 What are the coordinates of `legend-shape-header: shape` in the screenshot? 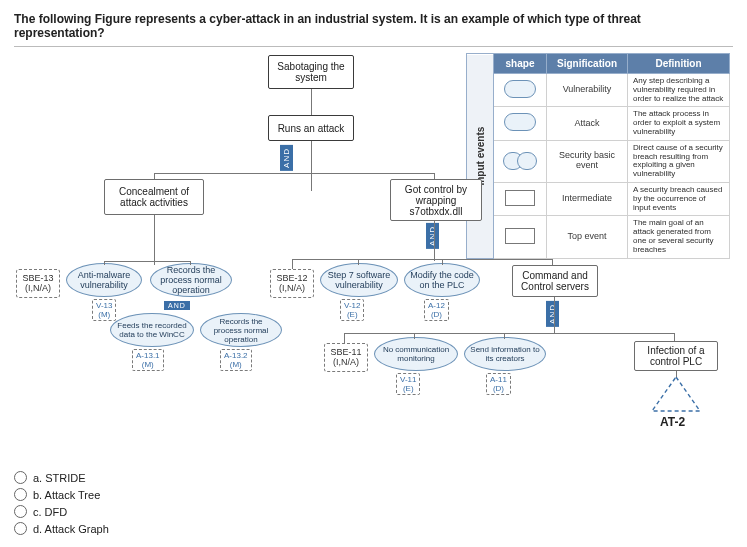 It's located at (520, 64).